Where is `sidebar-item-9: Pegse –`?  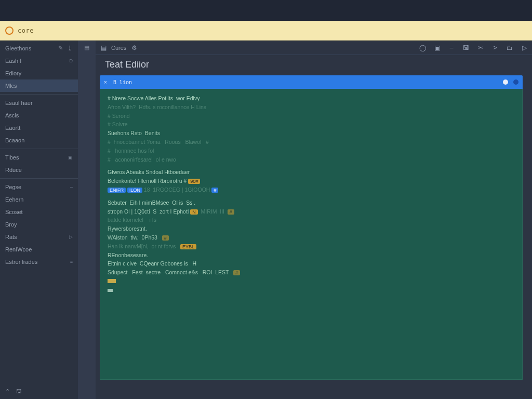
sidebar-item-9: Pegse – is located at coordinates (39, 187).